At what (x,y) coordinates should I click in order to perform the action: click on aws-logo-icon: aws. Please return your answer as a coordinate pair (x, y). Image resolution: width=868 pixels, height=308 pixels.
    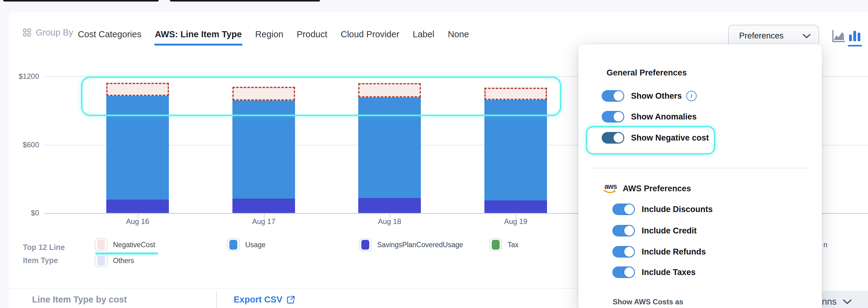
    Looking at the image, I should click on (611, 189).